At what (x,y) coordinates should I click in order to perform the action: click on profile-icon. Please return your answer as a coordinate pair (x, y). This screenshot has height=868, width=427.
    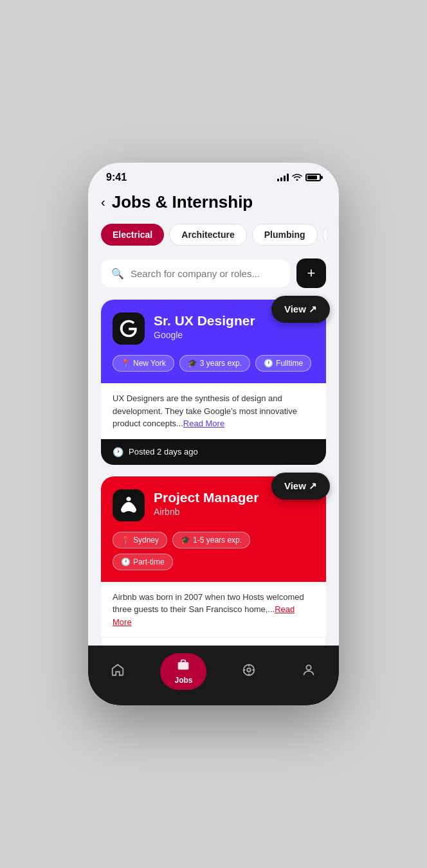
    Looking at the image, I should click on (309, 671).